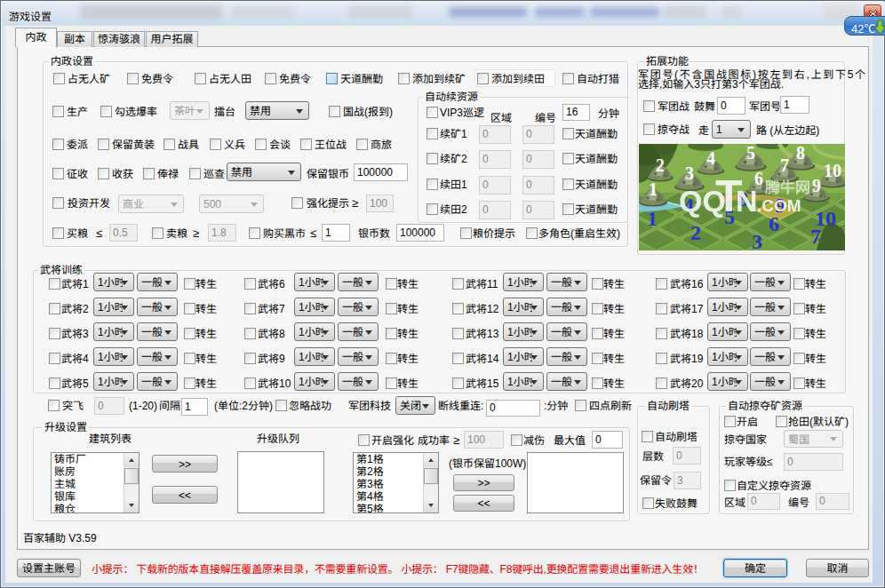  I want to click on svg-text: 腾牛网, so click(787, 188).